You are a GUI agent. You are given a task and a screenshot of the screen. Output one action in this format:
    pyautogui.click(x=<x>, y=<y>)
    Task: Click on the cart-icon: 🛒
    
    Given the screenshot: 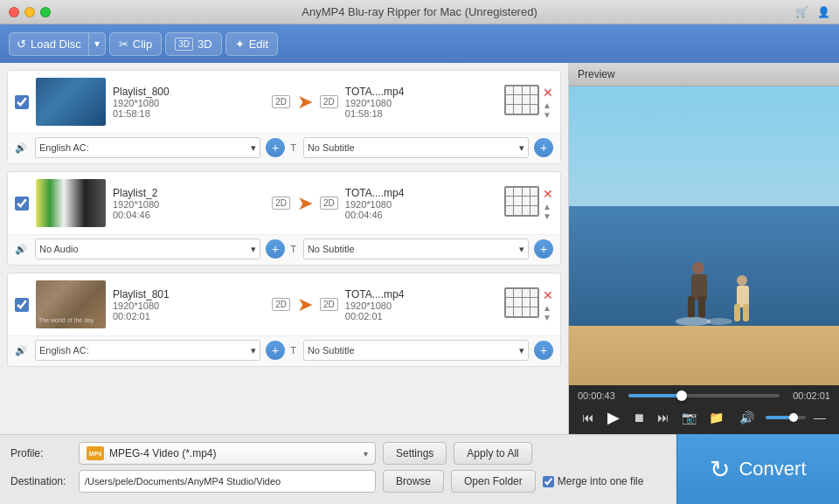 What is the action you would take?
    pyautogui.click(x=802, y=12)
    